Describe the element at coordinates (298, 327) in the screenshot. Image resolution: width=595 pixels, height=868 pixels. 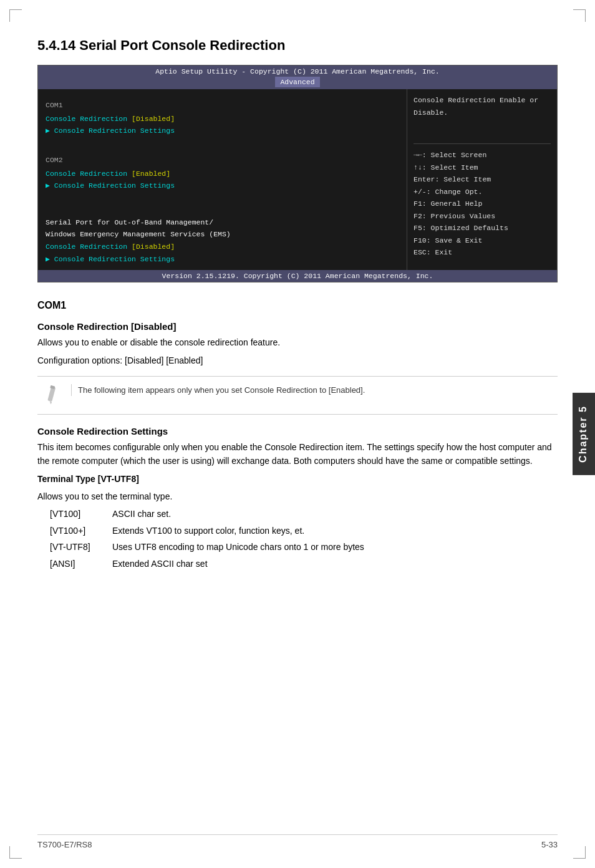
I see `console-redirection-disabled-title: Console Redirection [Disabled]` at that location.